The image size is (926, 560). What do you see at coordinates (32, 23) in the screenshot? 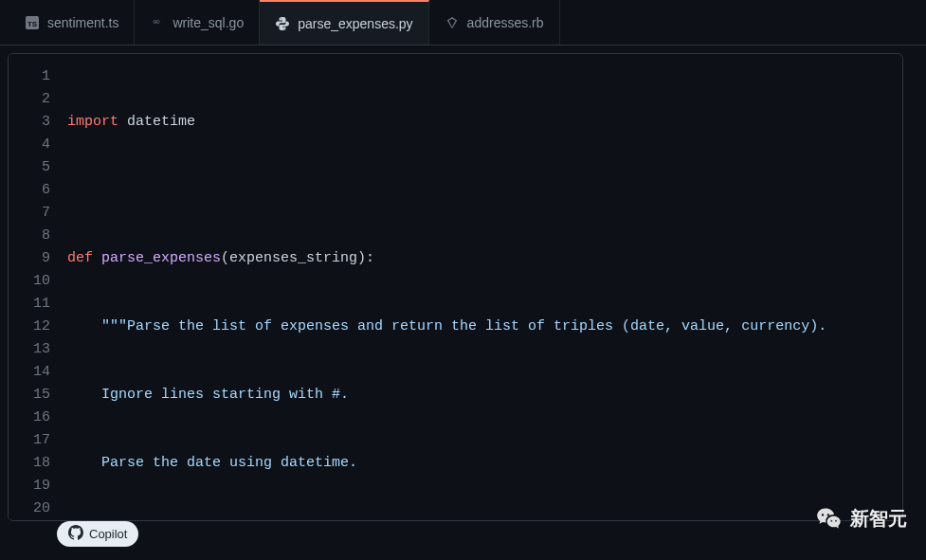
I see `typescript-icon: TS` at bounding box center [32, 23].